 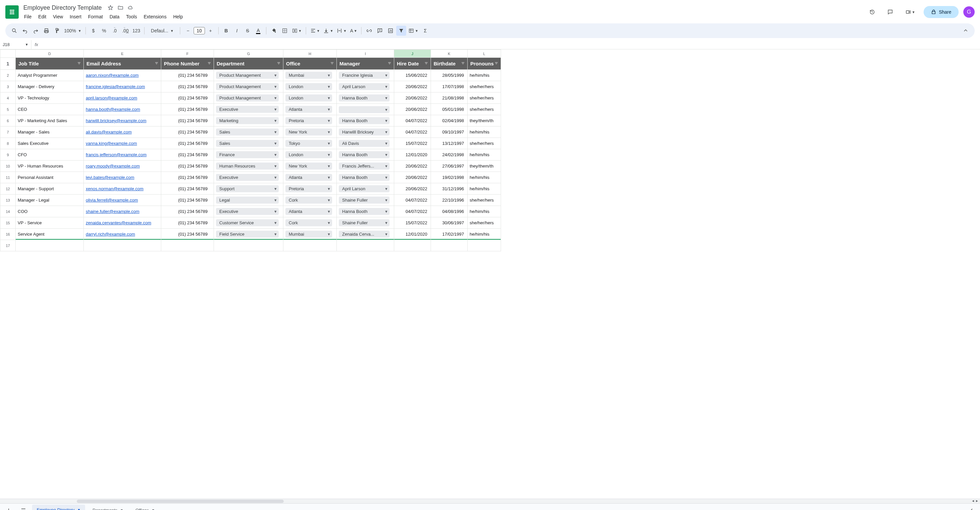 What do you see at coordinates (247, 200) in the screenshot?
I see `dropdown-chip: Legal▾` at bounding box center [247, 200].